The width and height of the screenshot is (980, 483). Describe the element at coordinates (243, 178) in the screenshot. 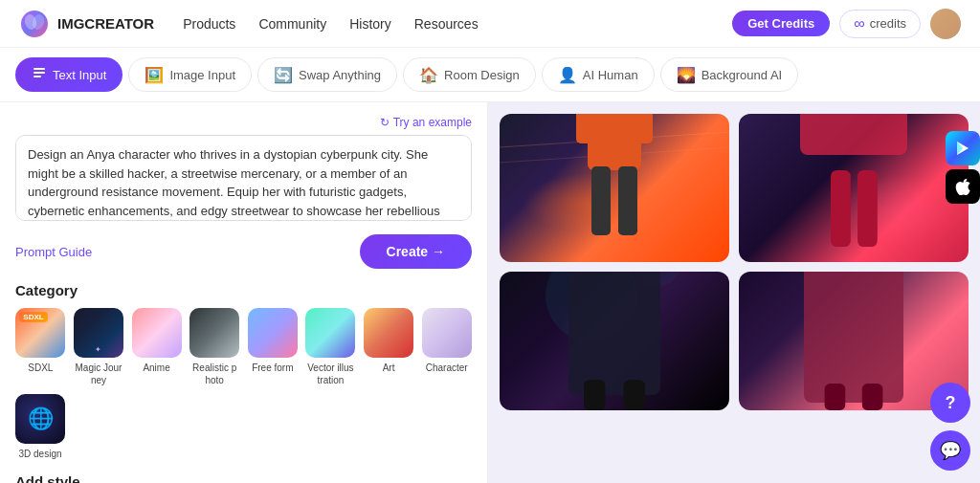

I see `prompt-textarea: Design an Anya character who thrives in …` at that location.